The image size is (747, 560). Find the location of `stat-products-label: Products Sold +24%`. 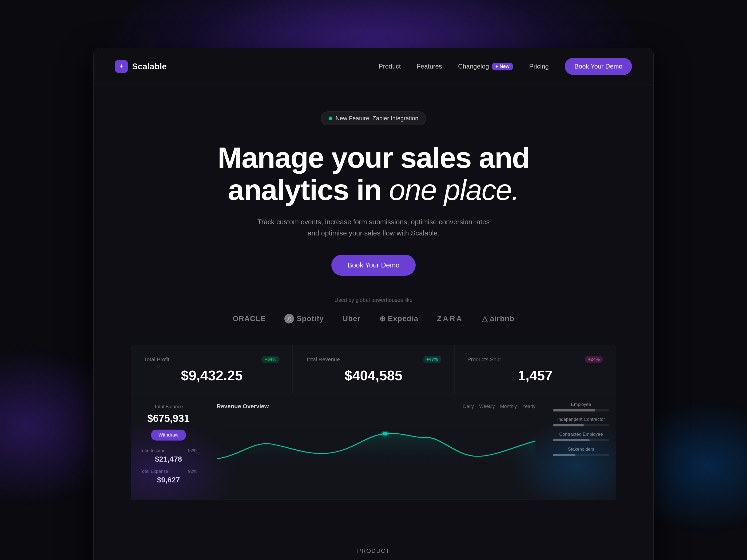

stat-products-label: Products Sold +24% is located at coordinates (535, 359).